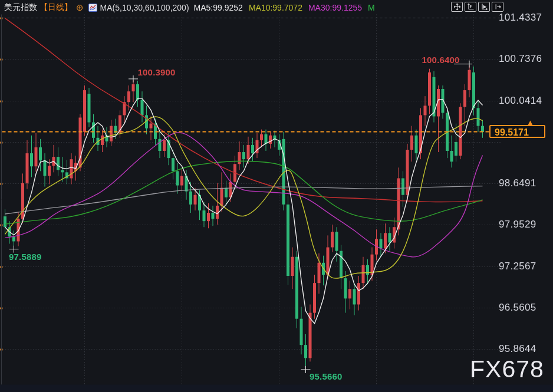 This screenshot has width=553, height=392. Describe the element at coordinates (56, 8) in the screenshot. I see `timeframe-selector: 【日线】` at that location.